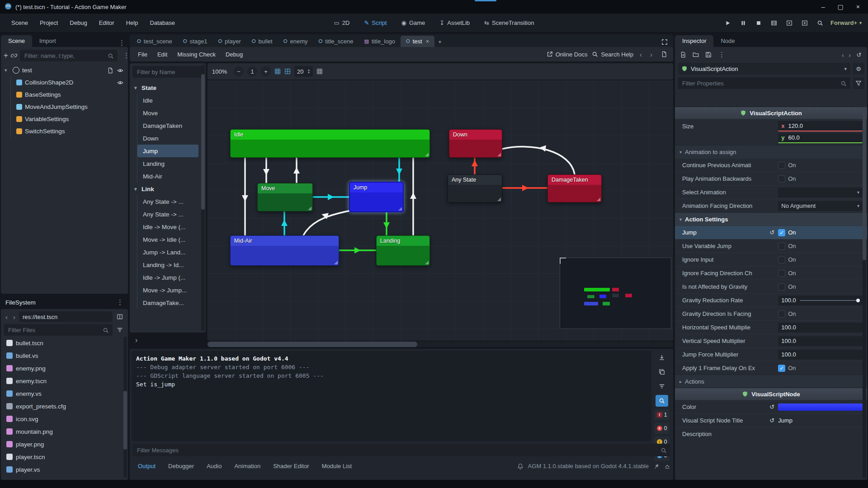 The height and width of the screenshot is (488, 868). What do you see at coordinates (401, 450) in the screenshot?
I see `message-filter` at bounding box center [401, 450].